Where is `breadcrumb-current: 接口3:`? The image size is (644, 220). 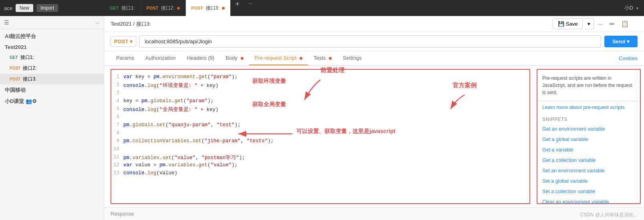 breadcrumb-current: 接口3: is located at coordinates (143, 24).